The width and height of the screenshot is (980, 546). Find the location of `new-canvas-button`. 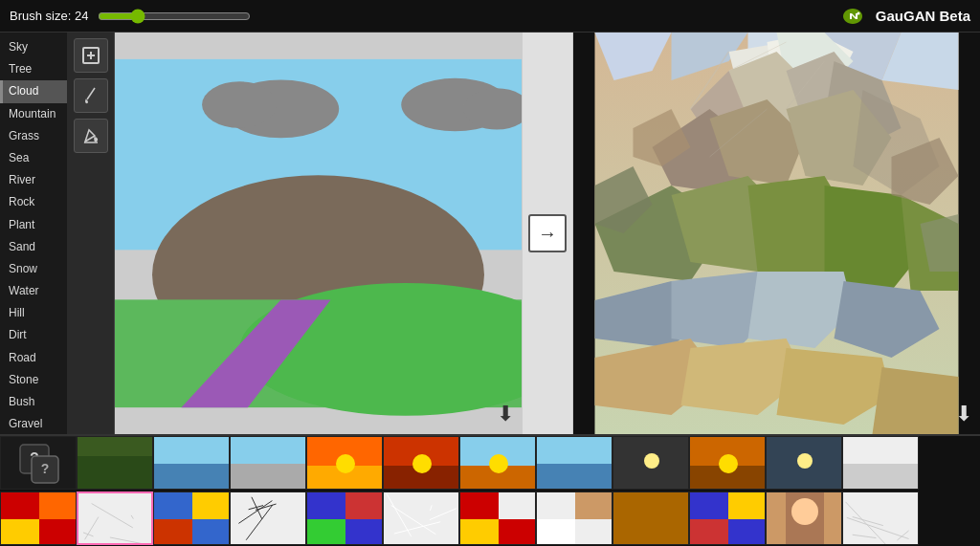

new-canvas-button is located at coordinates (91, 55).